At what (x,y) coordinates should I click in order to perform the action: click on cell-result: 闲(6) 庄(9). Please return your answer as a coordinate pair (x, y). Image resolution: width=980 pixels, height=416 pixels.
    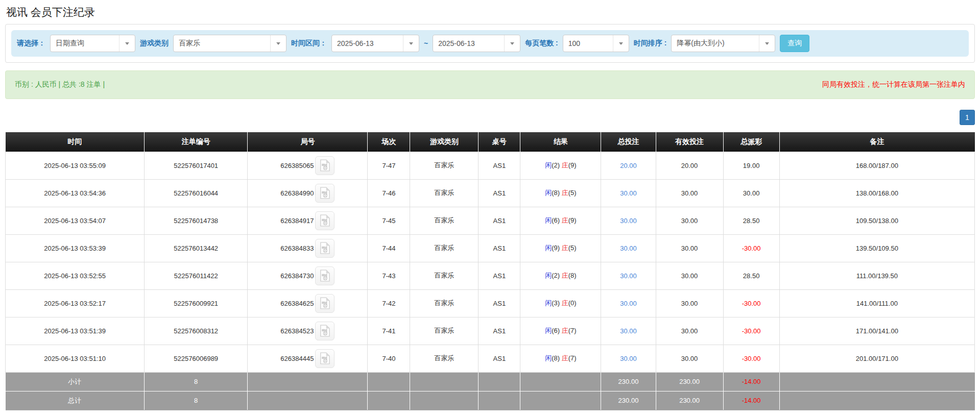
    Looking at the image, I should click on (561, 221).